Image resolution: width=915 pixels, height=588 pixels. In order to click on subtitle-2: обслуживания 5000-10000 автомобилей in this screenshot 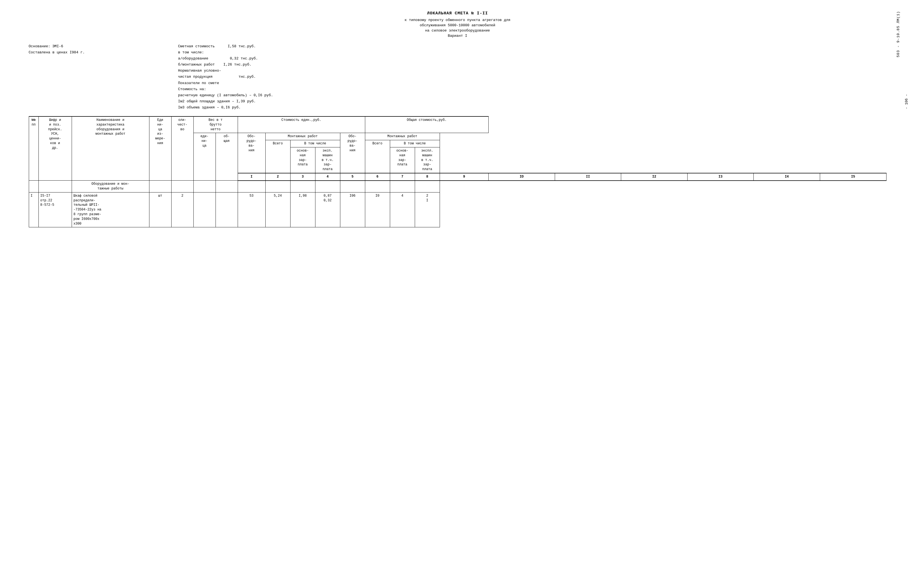, I will do `click(457, 25)`.